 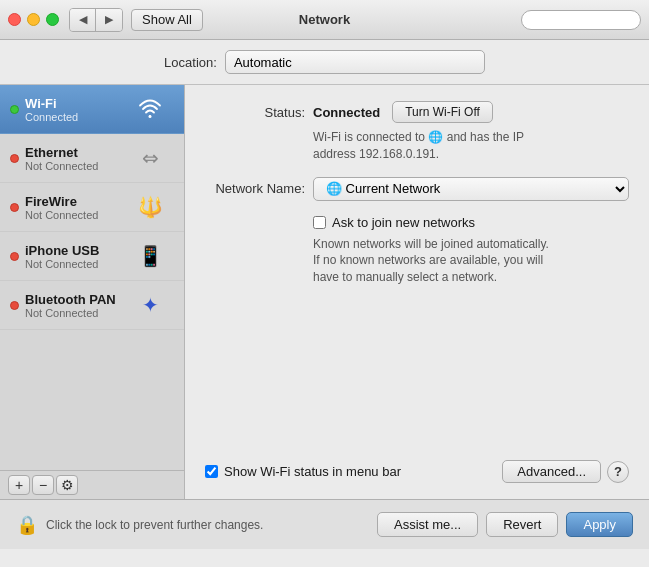 What do you see at coordinates (80, 158) in the screenshot?
I see `ethernet-item-text: Ethernet Not Connected` at bounding box center [80, 158].